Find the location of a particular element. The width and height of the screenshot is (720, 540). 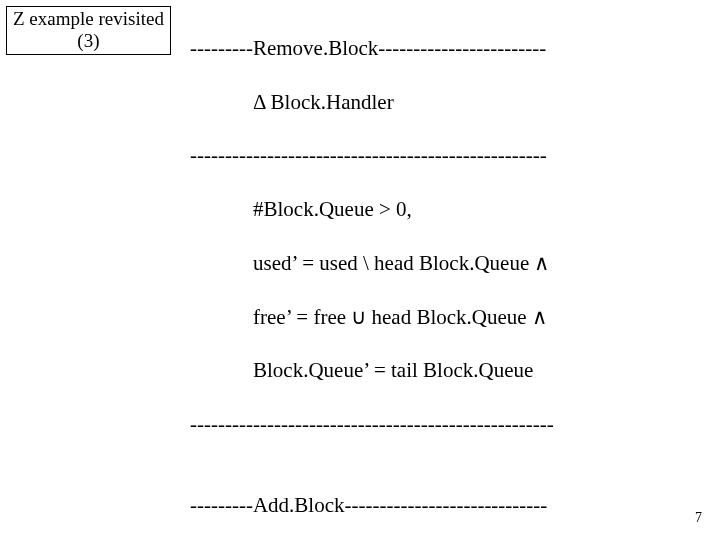

slide-label-line1: Z example revisited is located at coordinates (88, 19).